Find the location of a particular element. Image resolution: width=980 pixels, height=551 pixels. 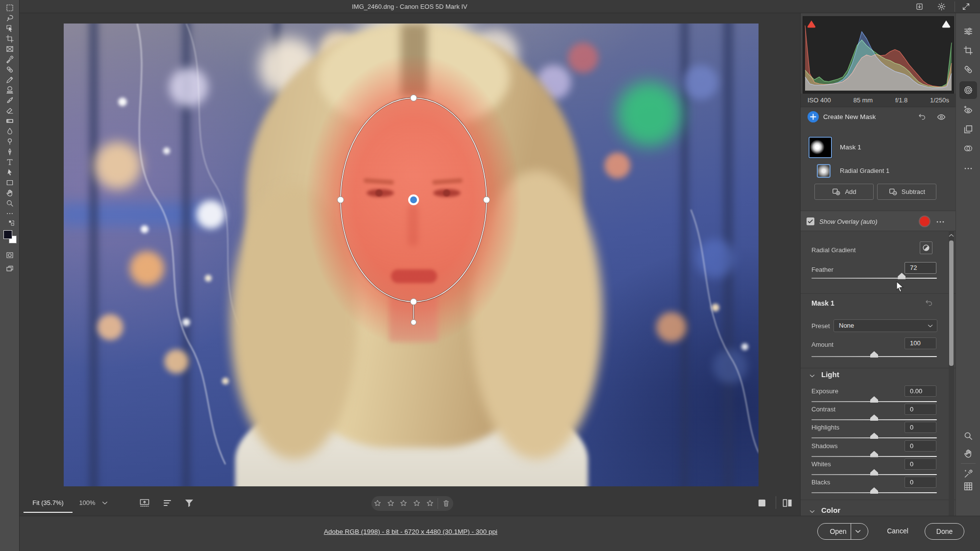

open-options-chevron-icon is located at coordinates (858, 531).